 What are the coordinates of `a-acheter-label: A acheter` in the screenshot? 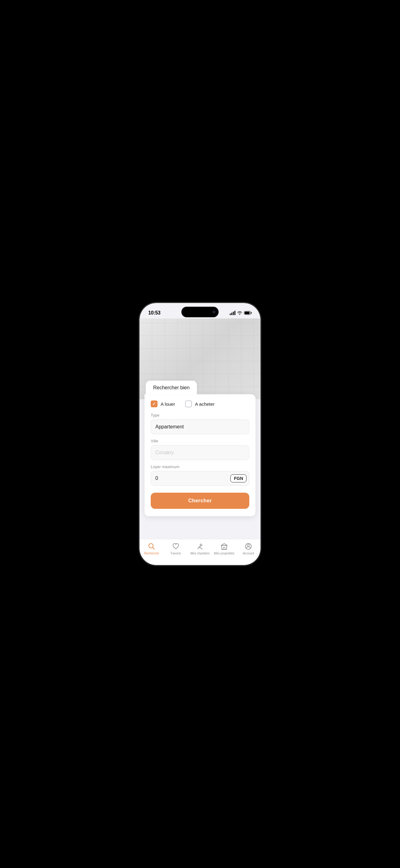 It's located at (205, 404).